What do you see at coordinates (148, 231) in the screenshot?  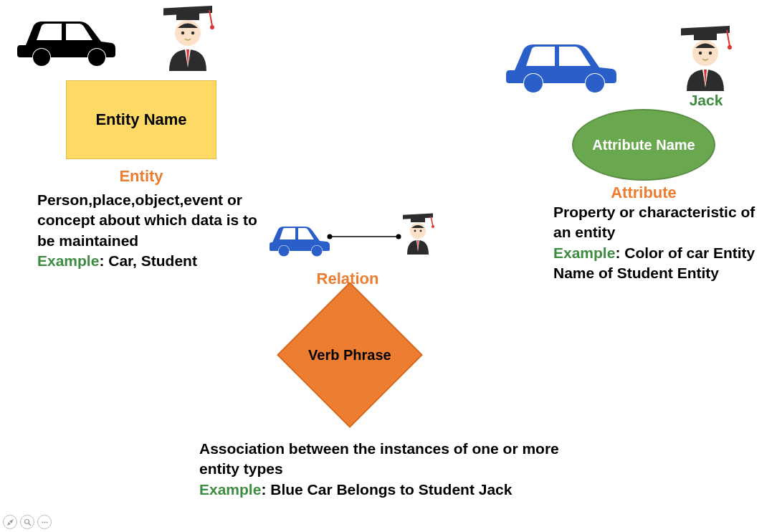 I see `entity-description-block: Person,place,object,event or concept abo…` at bounding box center [148, 231].